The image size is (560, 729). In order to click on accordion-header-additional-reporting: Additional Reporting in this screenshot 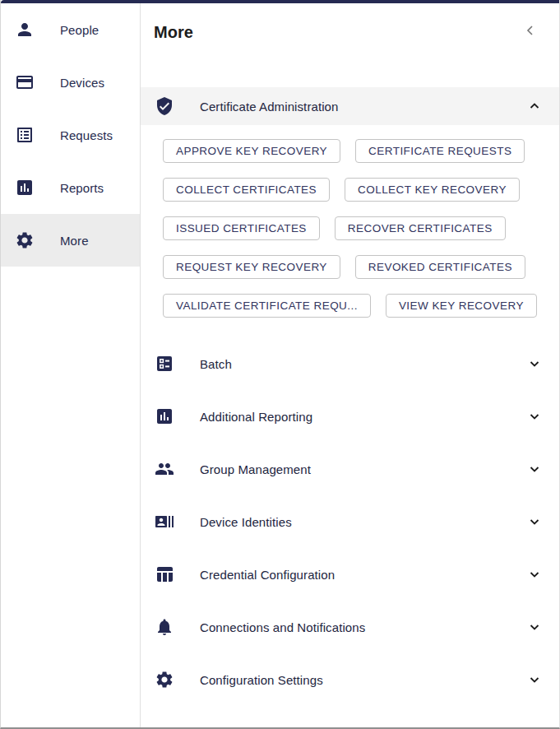, I will do `click(350, 416)`.